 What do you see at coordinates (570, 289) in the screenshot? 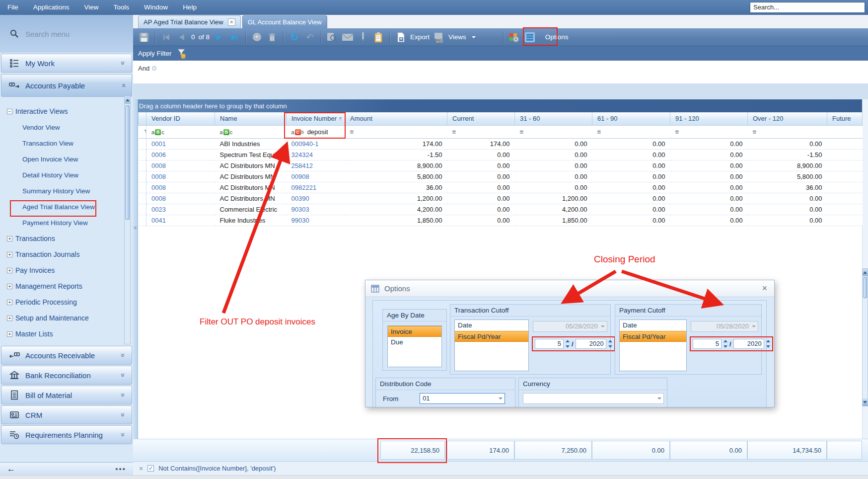
I see `options-dialog-titlebar: Options` at bounding box center [570, 289].